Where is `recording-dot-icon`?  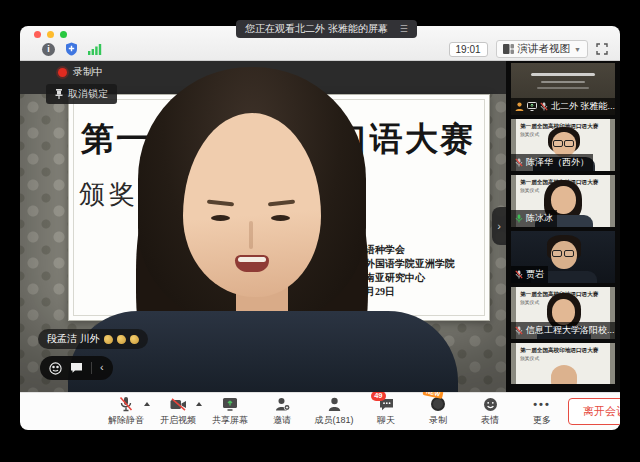 recording-dot-icon is located at coordinates (62, 72).